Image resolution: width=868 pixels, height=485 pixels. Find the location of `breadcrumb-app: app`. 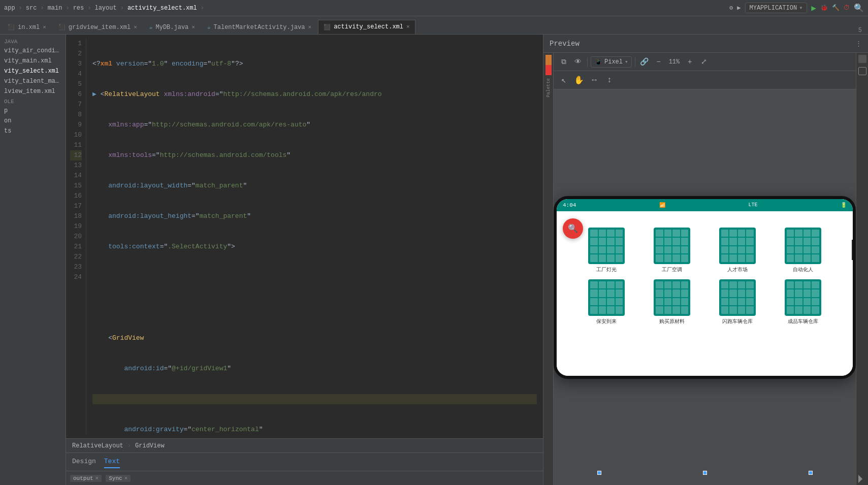

breadcrumb-app: app is located at coordinates (10, 8).